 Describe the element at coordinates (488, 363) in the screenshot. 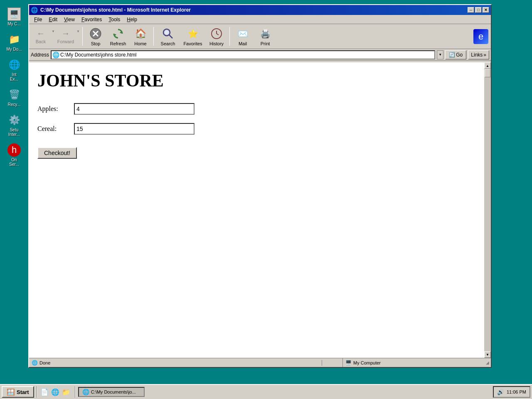

I see `resize-grip: ◢` at that location.